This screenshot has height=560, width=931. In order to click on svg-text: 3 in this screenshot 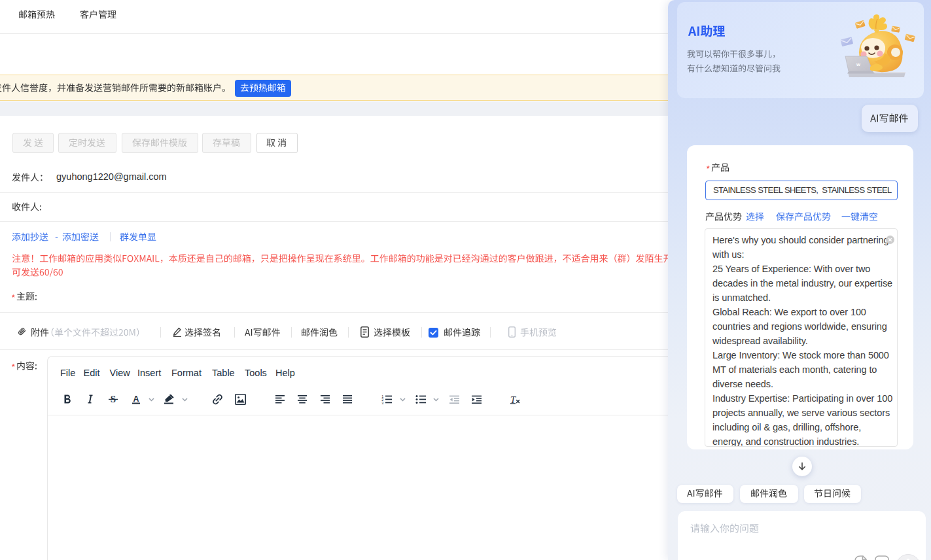, I will do `click(382, 402)`.